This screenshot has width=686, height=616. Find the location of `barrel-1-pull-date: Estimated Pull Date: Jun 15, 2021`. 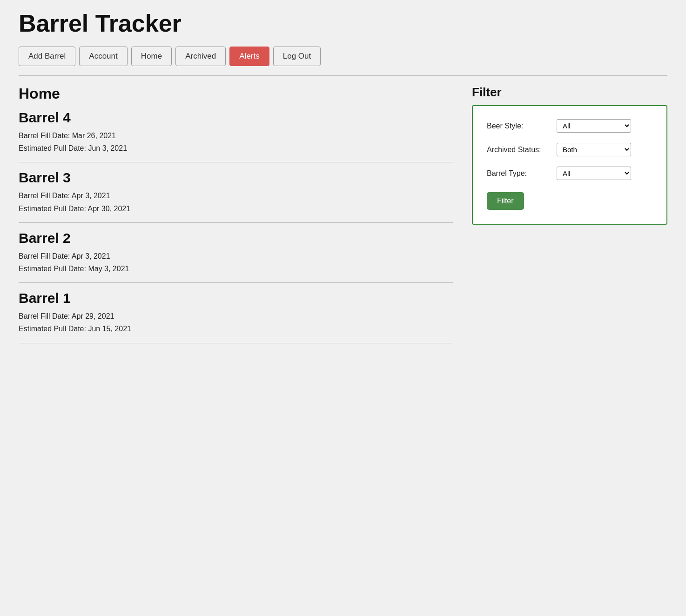

barrel-1-pull-date: Estimated Pull Date: Jun 15, 2021 is located at coordinates (236, 328).